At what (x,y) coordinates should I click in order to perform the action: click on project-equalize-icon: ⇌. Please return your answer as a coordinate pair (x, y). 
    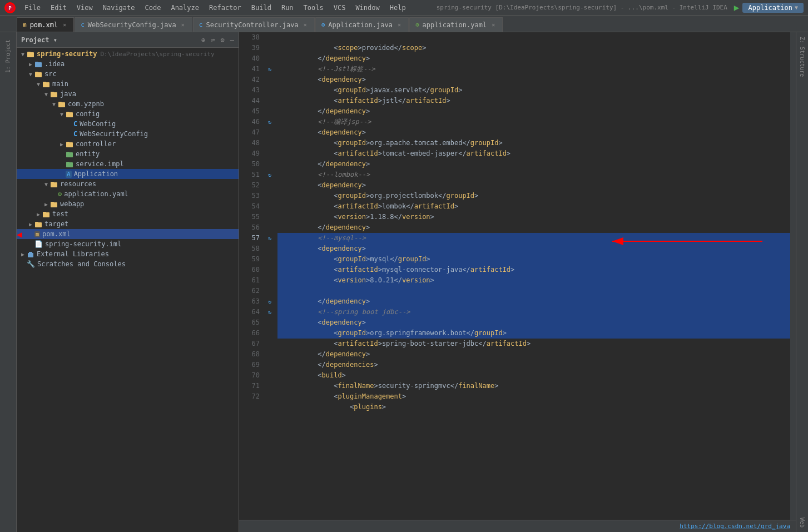
    Looking at the image, I should click on (212, 40).